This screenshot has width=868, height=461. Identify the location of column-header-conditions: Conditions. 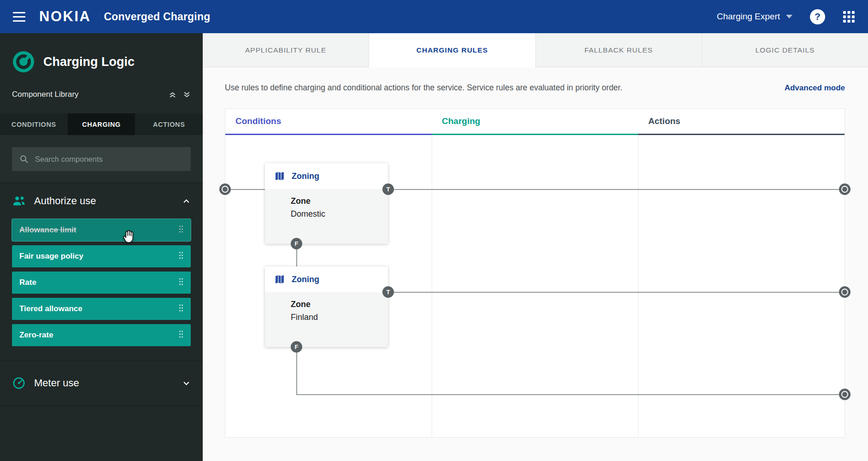
(328, 122).